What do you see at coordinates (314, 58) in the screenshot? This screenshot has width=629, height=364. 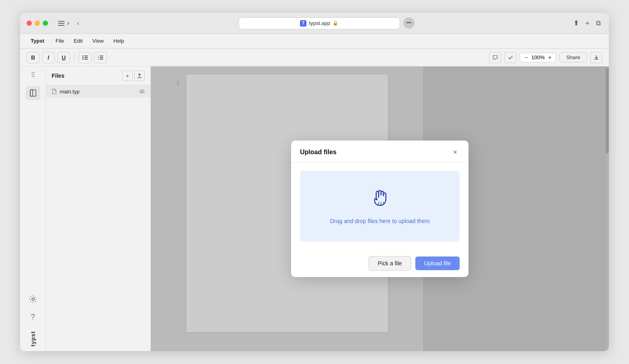 I see `toolbar: B I U 1. 2. 3.` at bounding box center [314, 58].